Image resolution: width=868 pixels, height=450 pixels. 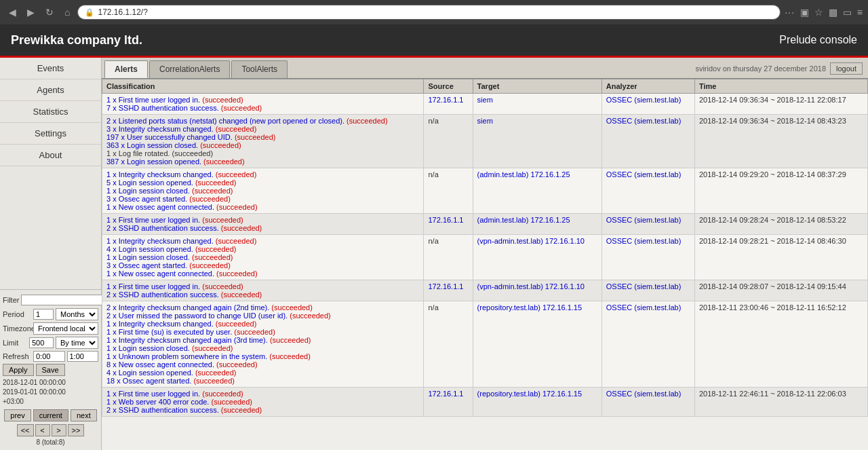 What do you see at coordinates (50, 12) in the screenshot?
I see `reload-button: ↻` at bounding box center [50, 12].